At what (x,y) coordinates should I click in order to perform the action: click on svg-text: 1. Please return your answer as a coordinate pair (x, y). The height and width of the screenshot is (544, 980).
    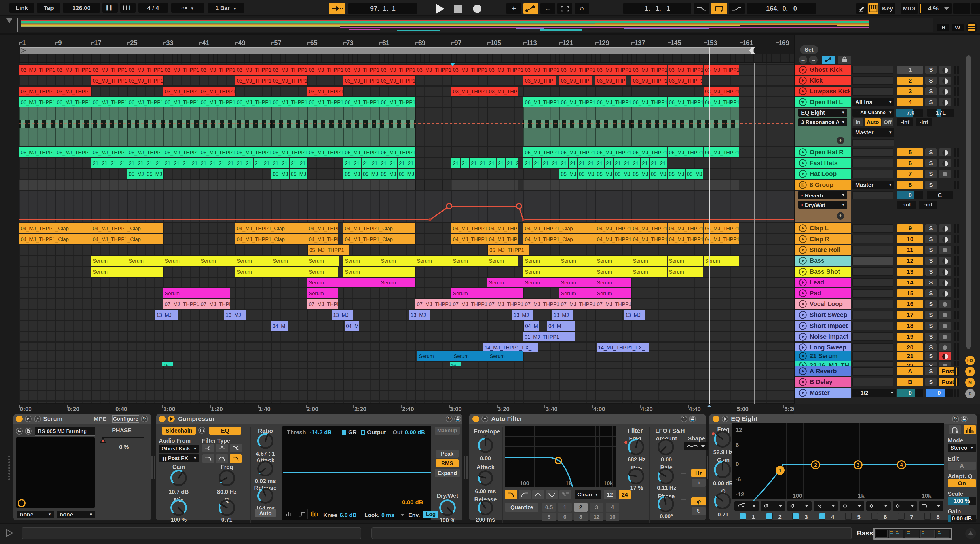
    Looking at the image, I should click on (780, 470).